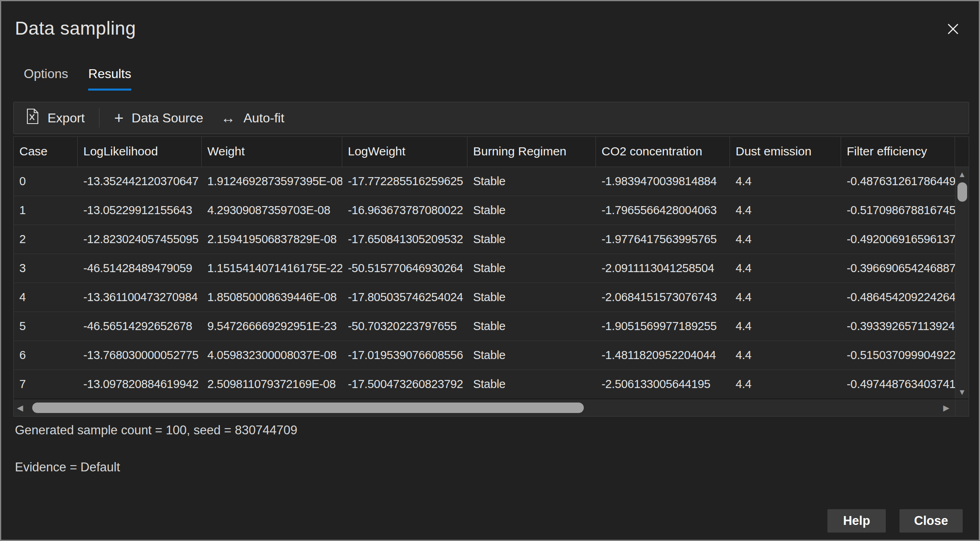 This screenshot has width=980, height=541. What do you see at coordinates (898, 181) in the screenshot?
I see `table-cell: -0.4876312617864498` at bounding box center [898, 181].